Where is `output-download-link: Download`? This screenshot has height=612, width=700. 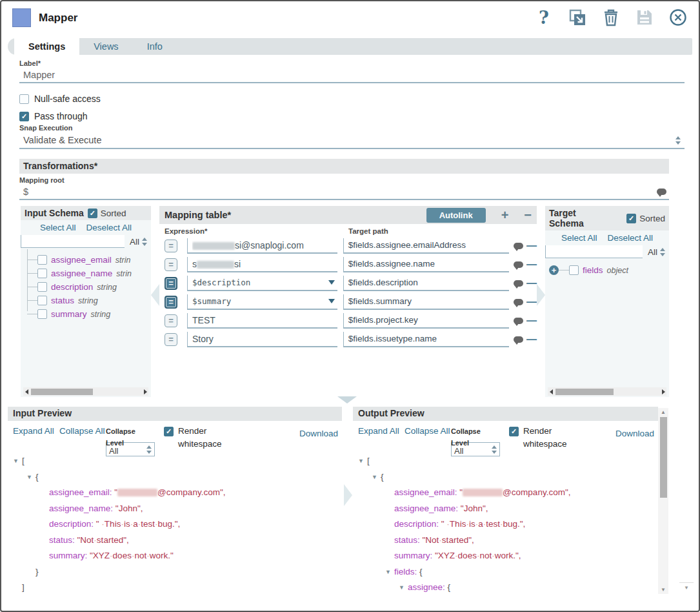
output-download-link: Download is located at coordinates (635, 431).